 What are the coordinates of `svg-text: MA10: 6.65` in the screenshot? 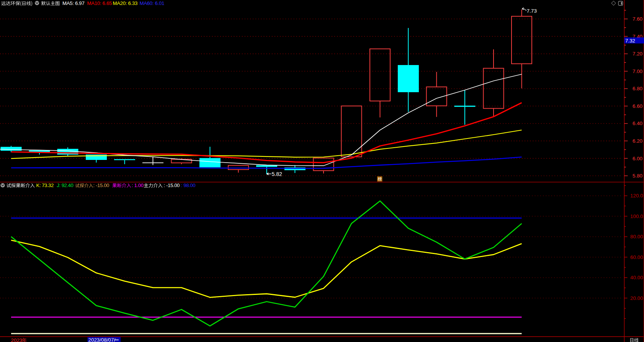 It's located at (100, 3).